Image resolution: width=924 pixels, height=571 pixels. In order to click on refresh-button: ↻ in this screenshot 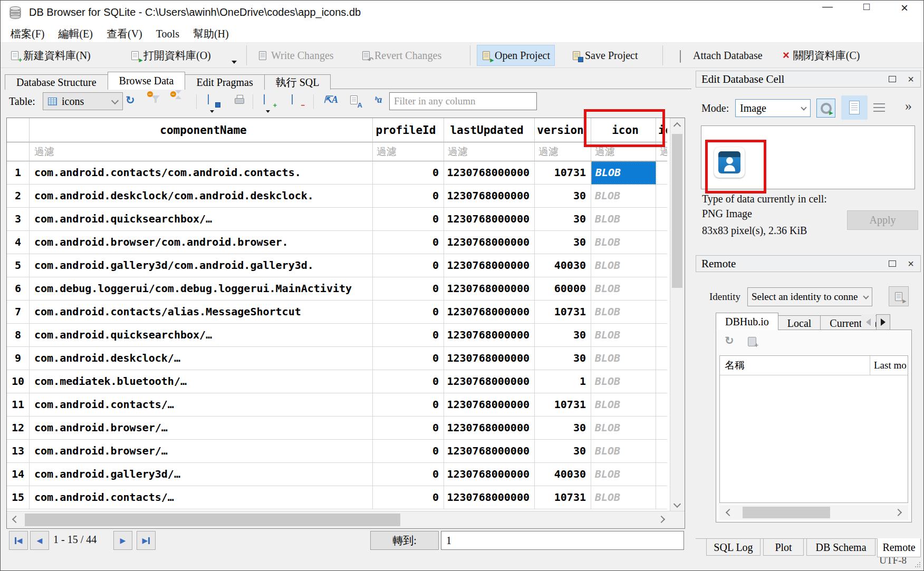, I will do `click(131, 100)`.